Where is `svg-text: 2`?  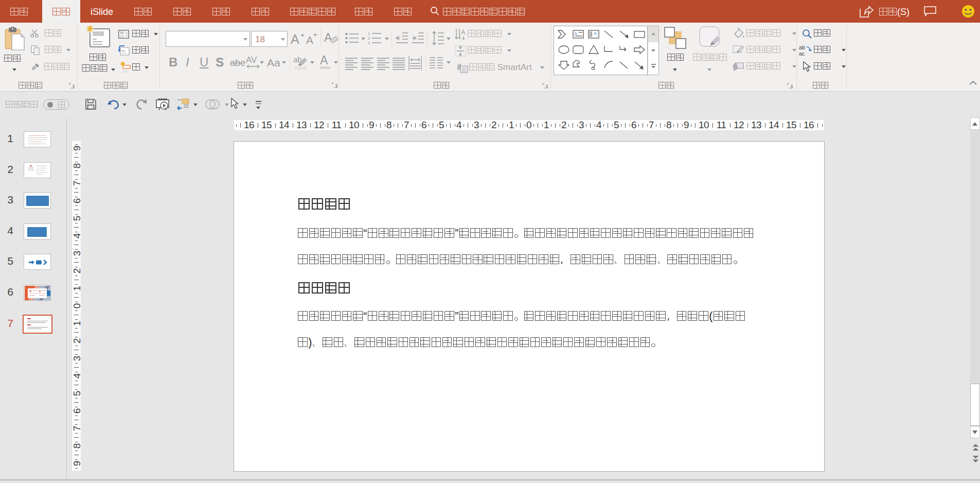 svg-text: 2 is located at coordinates (369, 38).